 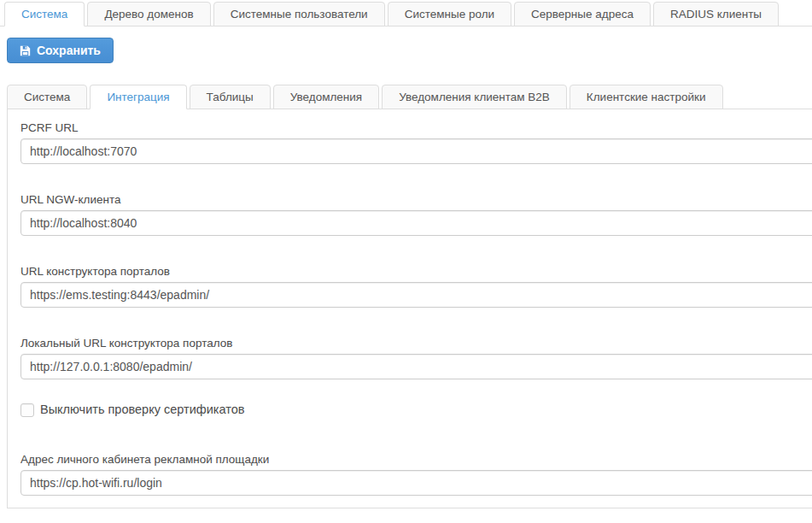 I want to click on inner-tab-client-settings: Клиентские настройки, so click(x=646, y=97).